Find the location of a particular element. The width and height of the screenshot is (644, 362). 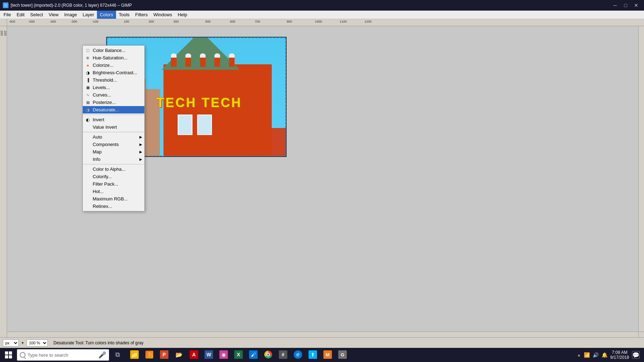

zoom-select: 100 % 50 % 200 % is located at coordinates (37, 343).